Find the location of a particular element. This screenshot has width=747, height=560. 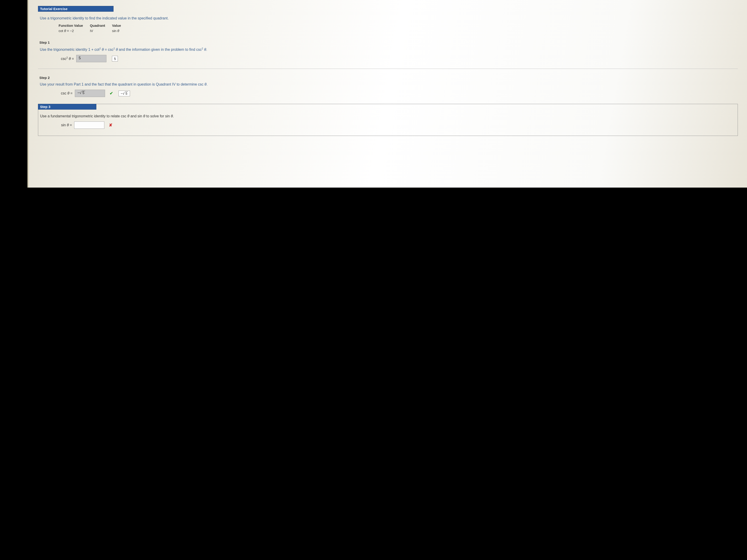

step3-text: Use a fundamental trigonometric identity… is located at coordinates (389, 116).